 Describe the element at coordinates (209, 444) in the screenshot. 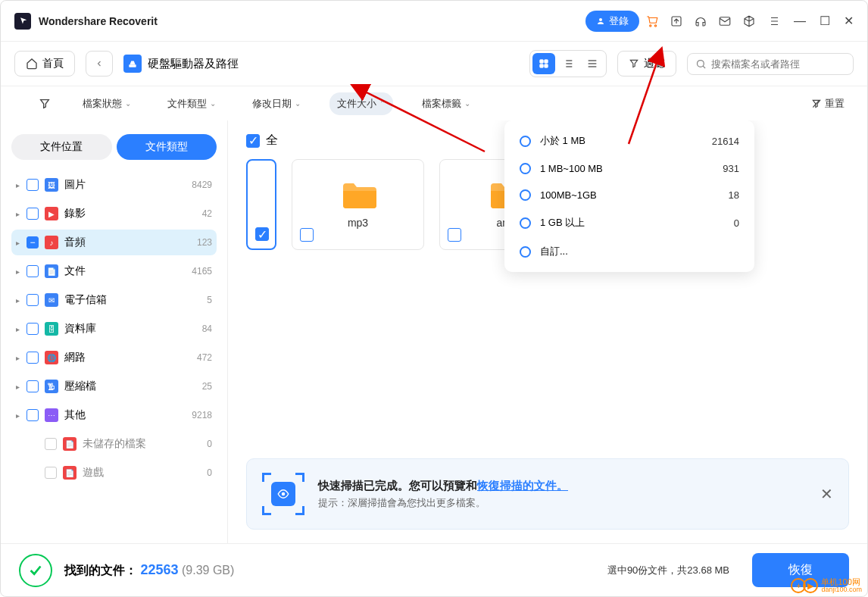

I see `category-count: 0` at that location.